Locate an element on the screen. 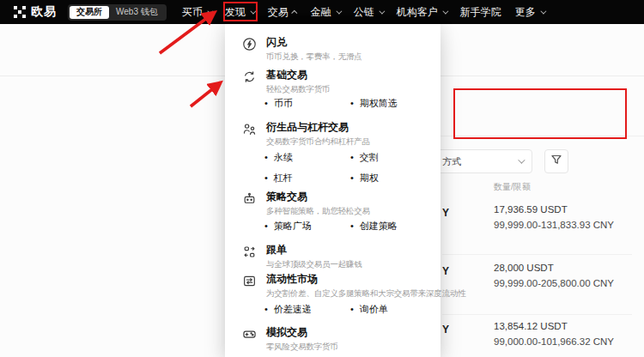 The height and width of the screenshot is (357, 644). menu-item-basic-trade: 基础交易 轻松交易数字货币 is located at coordinates (286, 81).